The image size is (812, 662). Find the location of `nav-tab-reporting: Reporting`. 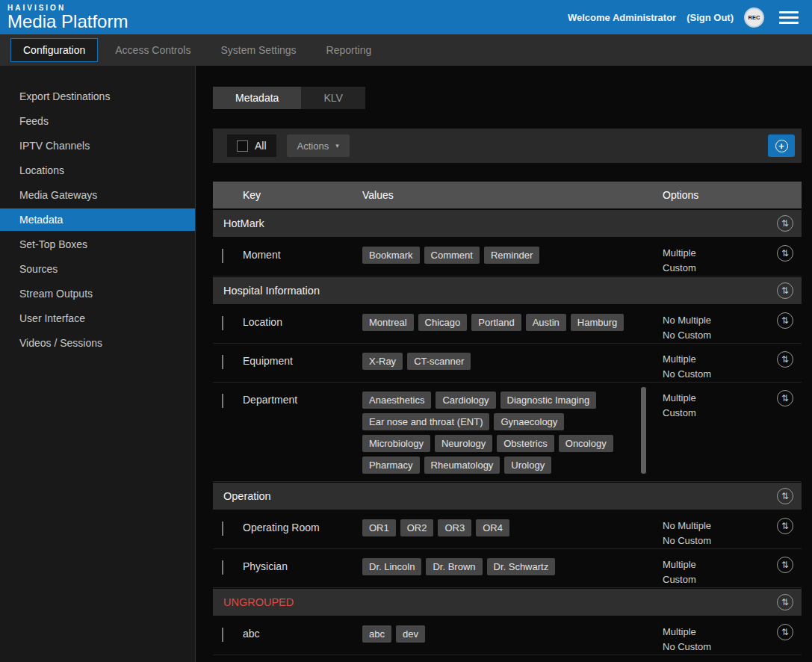

nav-tab-reporting: Reporting is located at coordinates (350, 50).